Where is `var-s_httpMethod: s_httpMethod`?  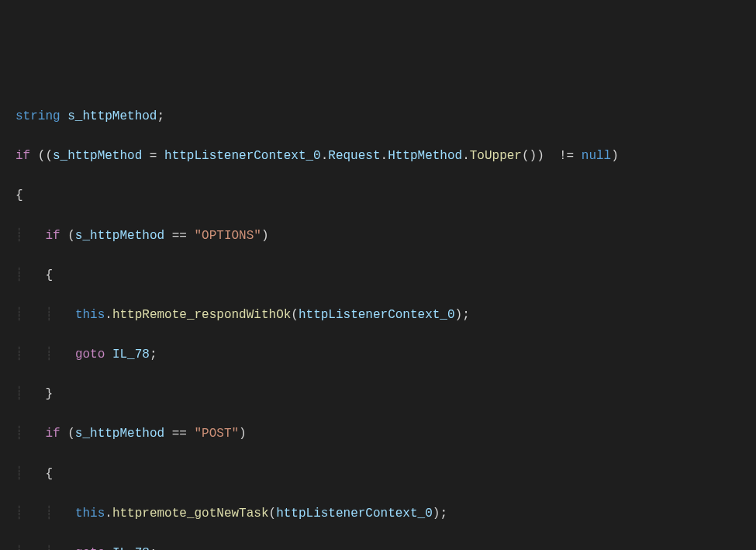 var-s_httpMethod: s_httpMethod is located at coordinates (112, 116).